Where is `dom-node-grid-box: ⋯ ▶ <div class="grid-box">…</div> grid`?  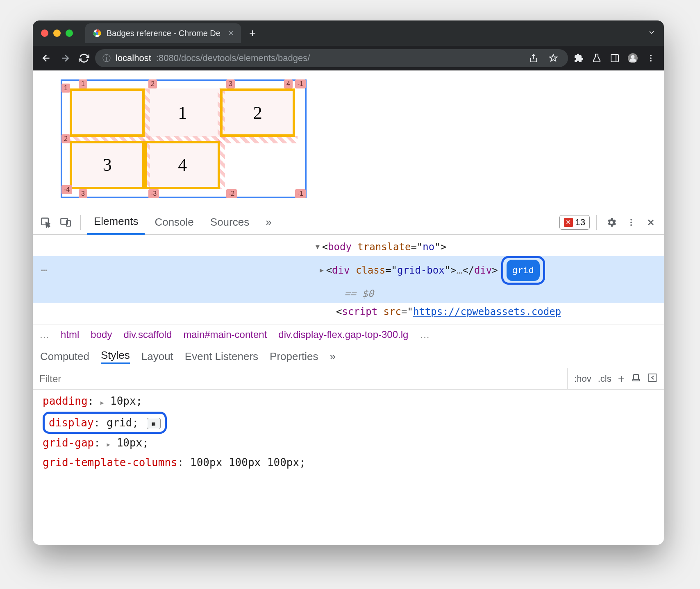
dom-node-grid-box: ⋯ ▶ <div class="grid-box">…</div> grid is located at coordinates (348, 270).